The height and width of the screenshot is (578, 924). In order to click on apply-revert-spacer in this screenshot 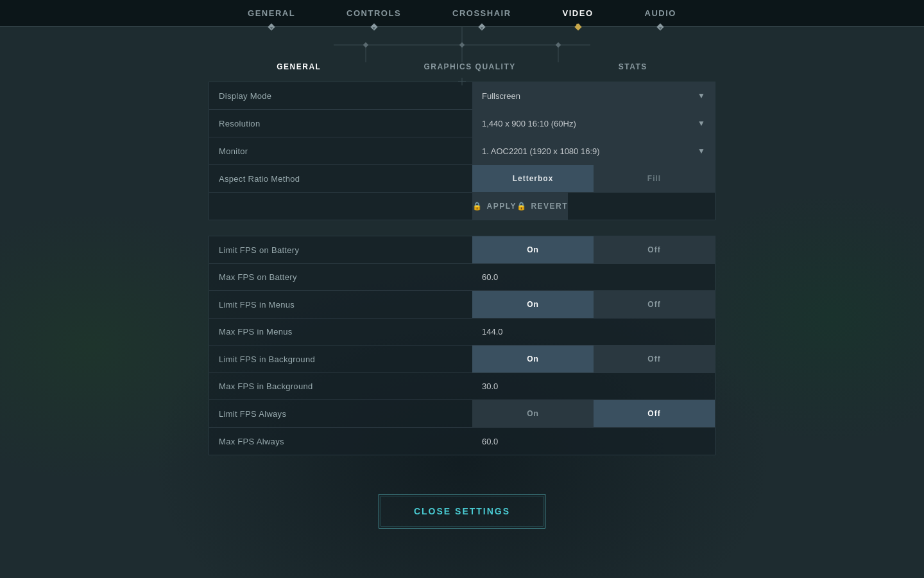, I will do `click(341, 206)`.